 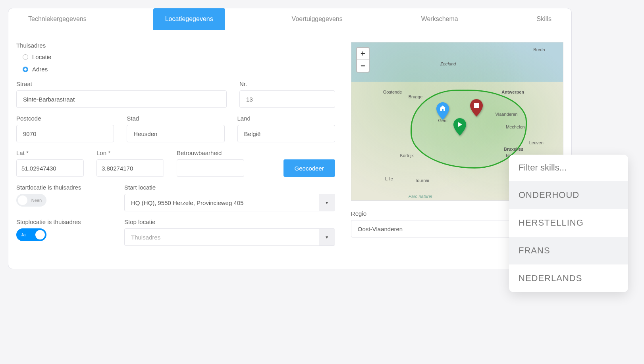 What do you see at coordinates (25, 69) in the screenshot?
I see `radio-circle-checked-icon` at bounding box center [25, 69].